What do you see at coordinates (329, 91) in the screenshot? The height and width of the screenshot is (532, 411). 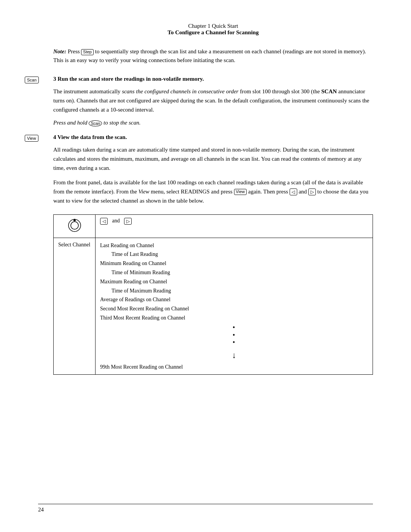 I see `step3-p1-bold: SCAN` at bounding box center [329, 91].